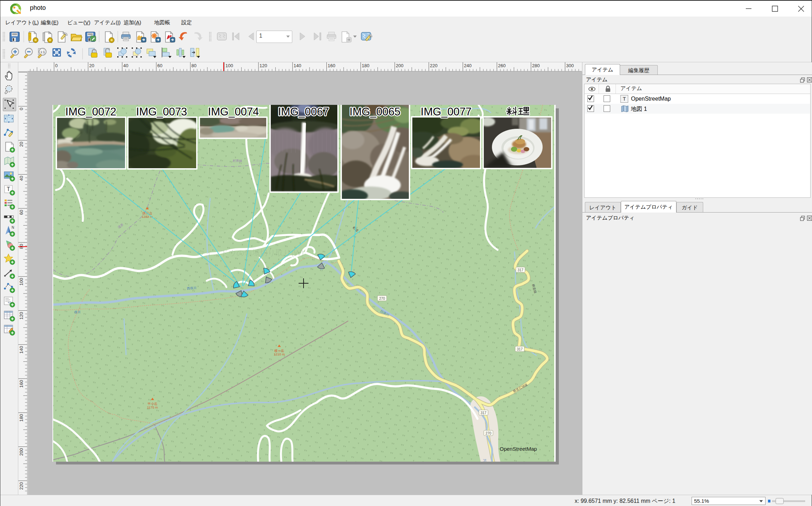 The width and height of the screenshot is (812, 506). What do you see at coordinates (91, 112) in the screenshot?
I see `svg-text: IMG_0072` at bounding box center [91, 112].